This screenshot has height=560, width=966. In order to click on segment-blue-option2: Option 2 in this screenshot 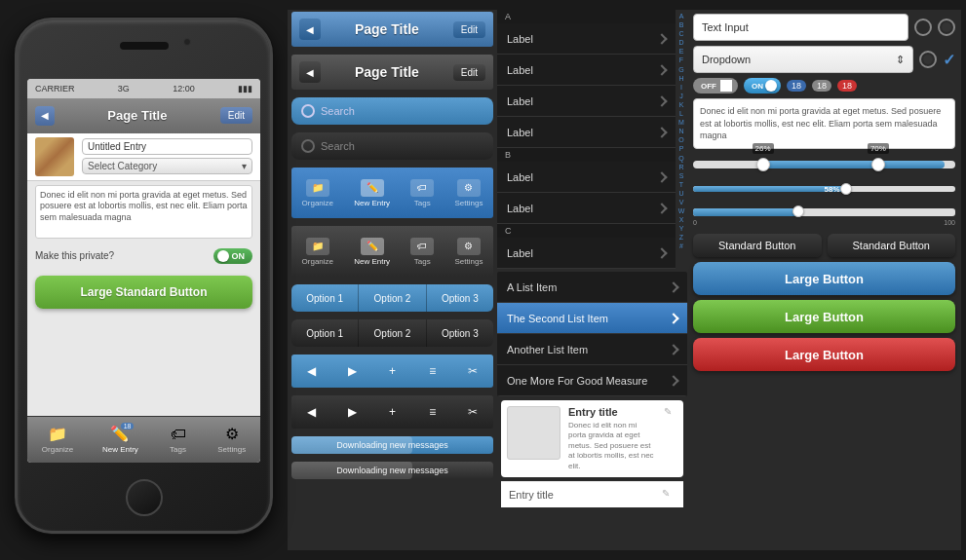, I will do `click(392, 298)`.